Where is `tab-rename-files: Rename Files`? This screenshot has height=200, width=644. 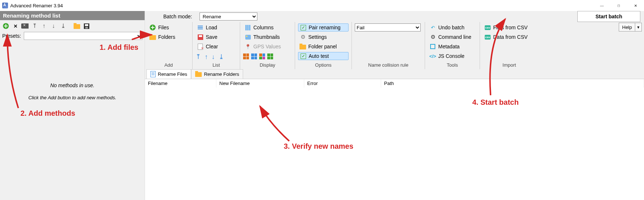 tab-rename-files: Rename Files is located at coordinates (169, 74).